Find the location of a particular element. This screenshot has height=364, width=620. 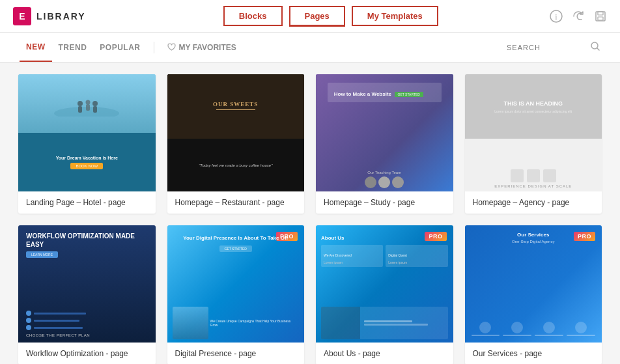

card-label-digital: Digital Presence - page is located at coordinates (236, 353).